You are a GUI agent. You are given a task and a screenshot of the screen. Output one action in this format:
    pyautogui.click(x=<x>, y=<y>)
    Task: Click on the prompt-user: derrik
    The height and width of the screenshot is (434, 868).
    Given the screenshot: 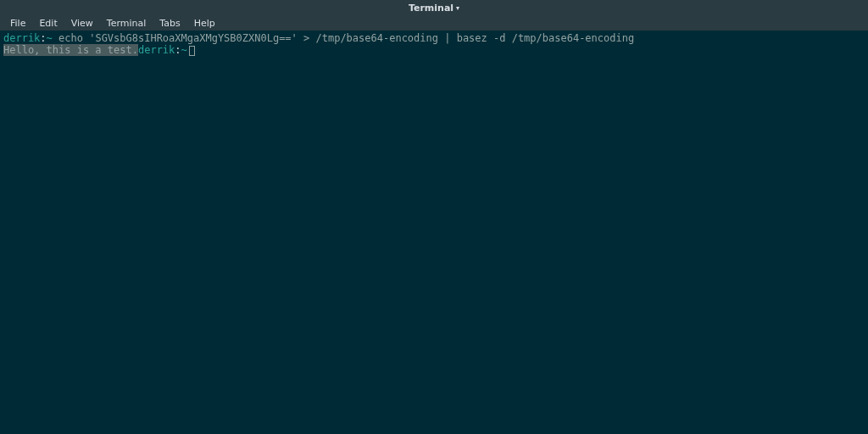 What is the action you would take?
    pyautogui.click(x=22, y=38)
    